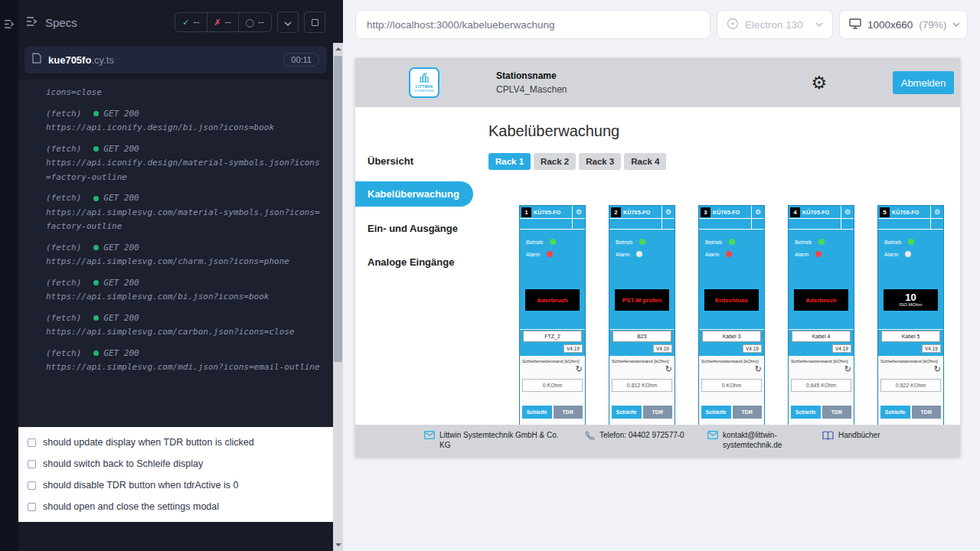  I want to click on monitor-icon, so click(855, 24).